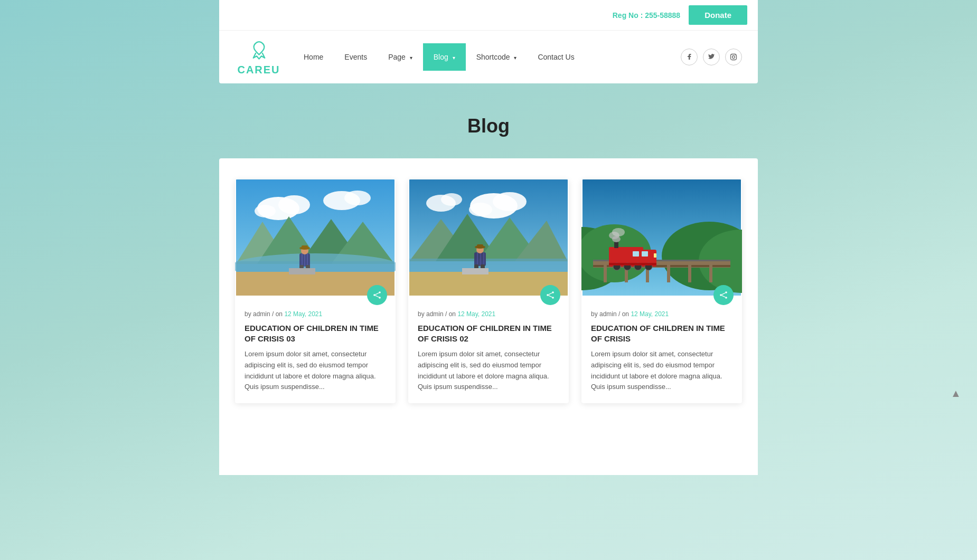 This screenshot has width=977, height=560. What do you see at coordinates (556, 57) in the screenshot?
I see `nav-item-contact: Contact Us` at bounding box center [556, 57].